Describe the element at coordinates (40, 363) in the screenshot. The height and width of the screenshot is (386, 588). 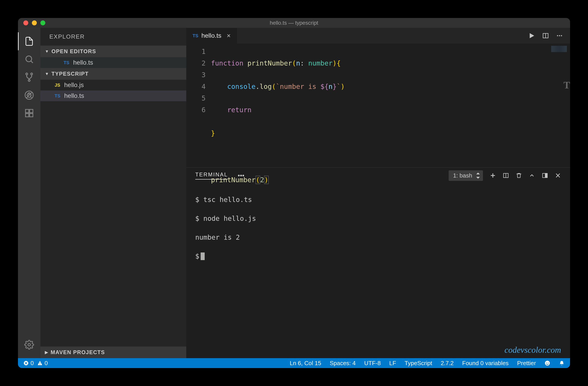
I see `warning-icon` at that location.